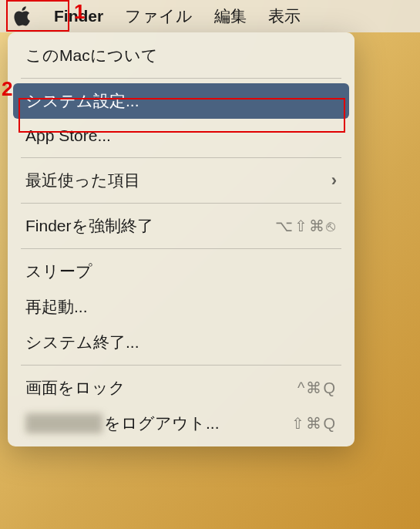 The width and height of the screenshot is (420, 529). I want to click on apple-menu-icon, so click(22, 16).